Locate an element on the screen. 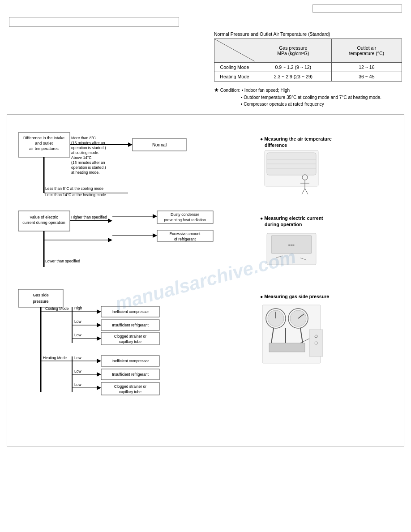  page-header is located at coordinates (206, 21).